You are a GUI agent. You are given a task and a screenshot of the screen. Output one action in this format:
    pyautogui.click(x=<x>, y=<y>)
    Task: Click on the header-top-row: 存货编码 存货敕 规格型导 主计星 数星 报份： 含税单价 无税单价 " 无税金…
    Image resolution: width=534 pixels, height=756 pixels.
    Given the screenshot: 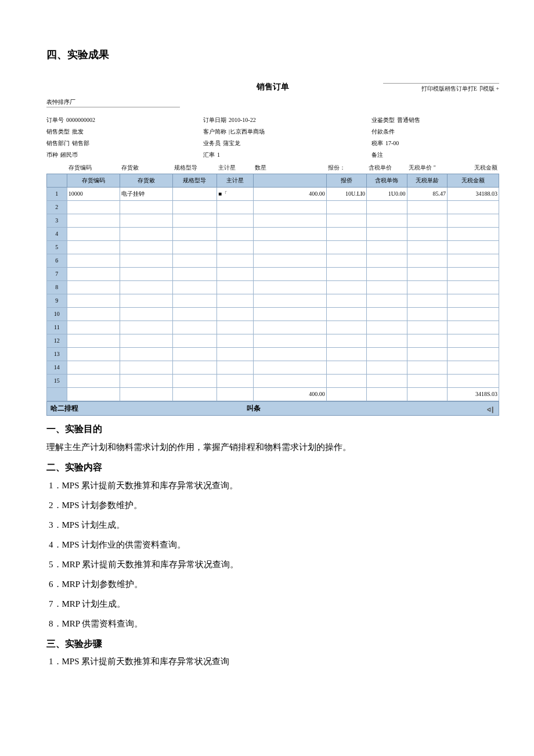 What is the action you would take?
    pyautogui.click(x=273, y=168)
    